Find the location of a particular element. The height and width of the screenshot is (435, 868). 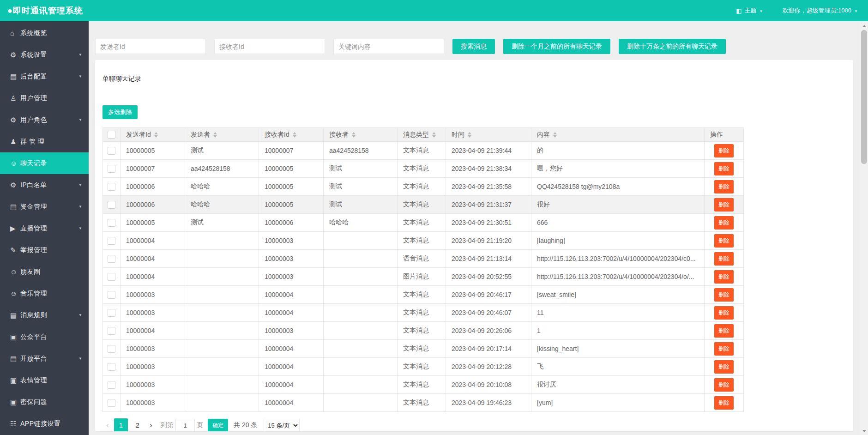

search-messages-button: 搜索消息 is located at coordinates (474, 46).